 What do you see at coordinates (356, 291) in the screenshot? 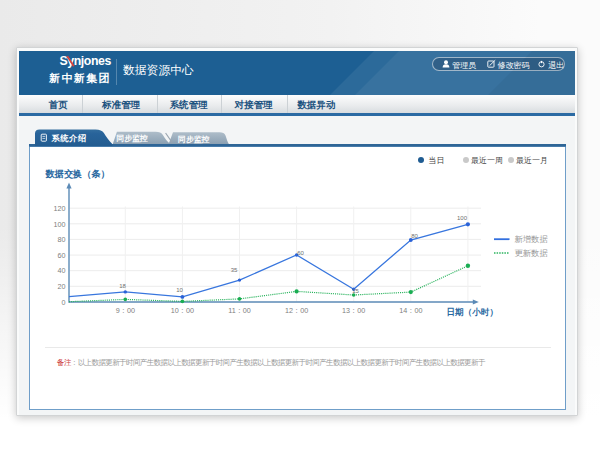
I see `svg-text: 15` at bounding box center [356, 291].